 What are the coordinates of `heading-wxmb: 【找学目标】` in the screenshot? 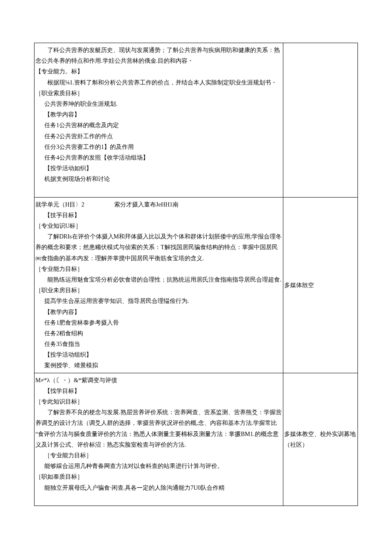 It's located at (159, 391).